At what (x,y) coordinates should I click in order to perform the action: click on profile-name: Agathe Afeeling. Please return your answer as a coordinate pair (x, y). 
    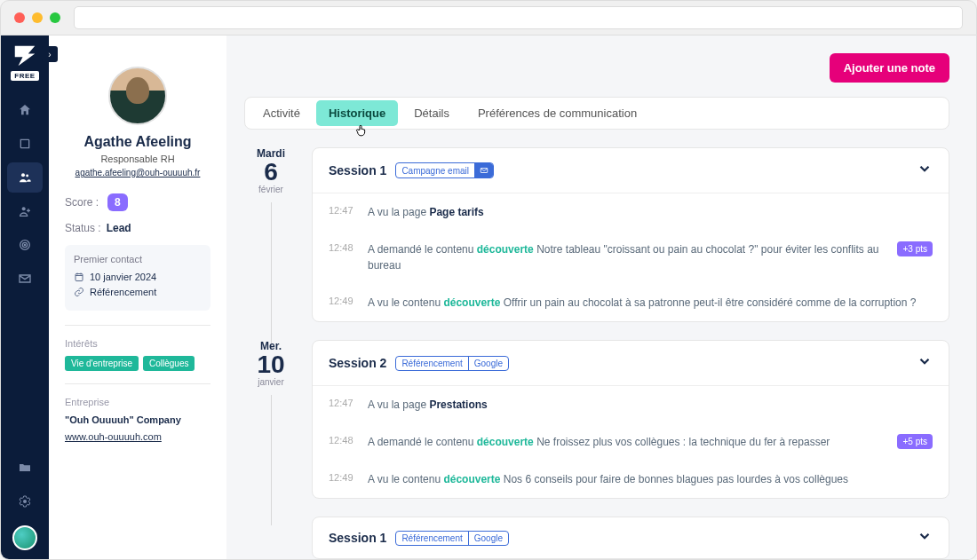
    Looking at the image, I should click on (138, 142).